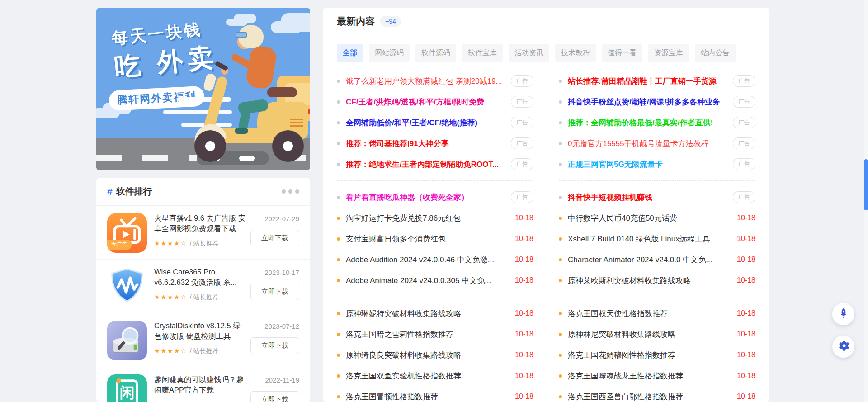 The height and width of the screenshot is (402, 868). Describe the element at coordinates (844, 346) in the screenshot. I see `settings-button` at that location.